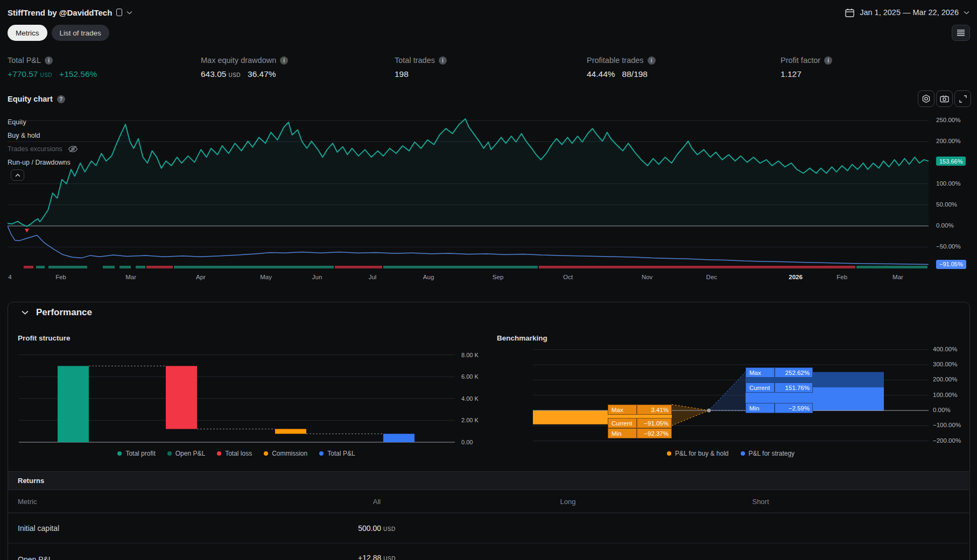 The width and height of the screenshot is (977, 560). What do you see at coordinates (779, 387) in the screenshot?
I see `benchmark-stat-row: Current151.76%` at bounding box center [779, 387].